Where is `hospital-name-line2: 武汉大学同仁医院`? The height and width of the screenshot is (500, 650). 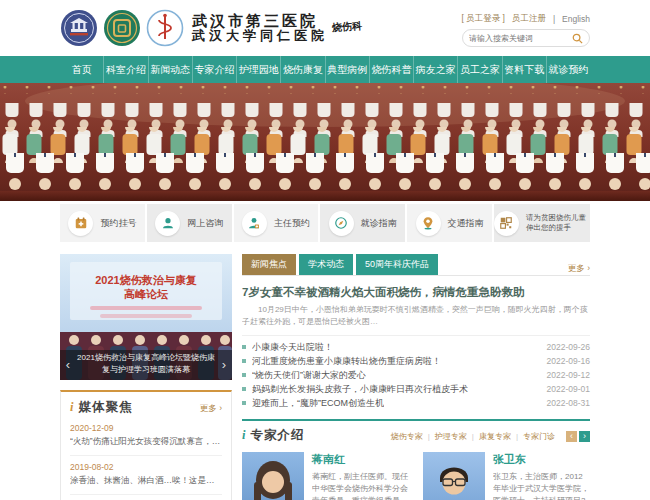 hospital-name-line2: 武汉大学同仁医院 is located at coordinates (260, 36).